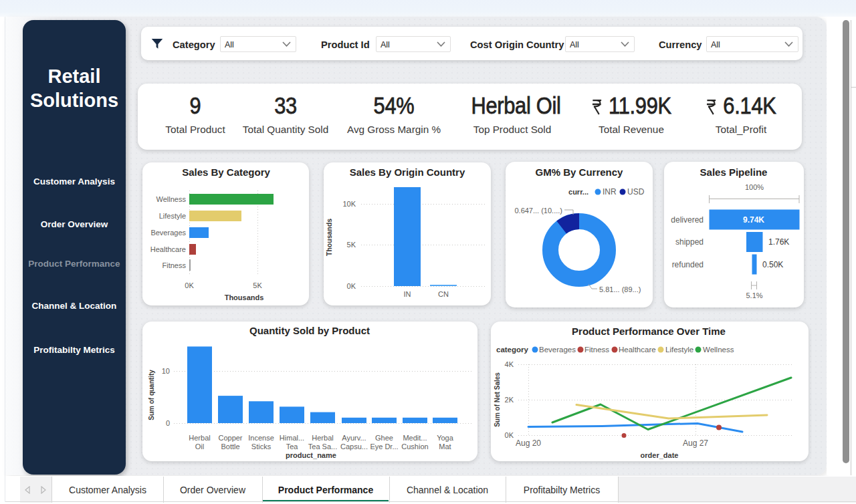 Image resolution: width=856 pixels, height=504 pixels. What do you see at coordinates (659, 455) in the screenshot?
I see `svg-text: order_date` at bounding box center [659, 455].